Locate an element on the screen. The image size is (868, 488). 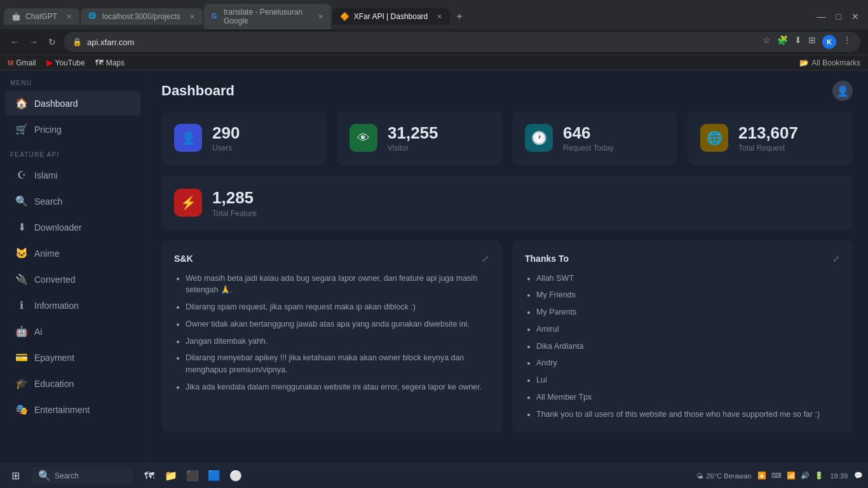
stat-request-today-info: 646 Request Today is located at coordinates (588, 139).